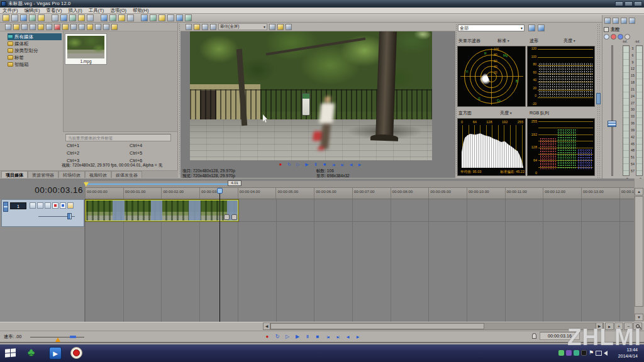 The image size is (644, 362). Describe the element at coordinates (131, 18) in the screenshot. I see `ignore-event-grouping-icon` at that location.